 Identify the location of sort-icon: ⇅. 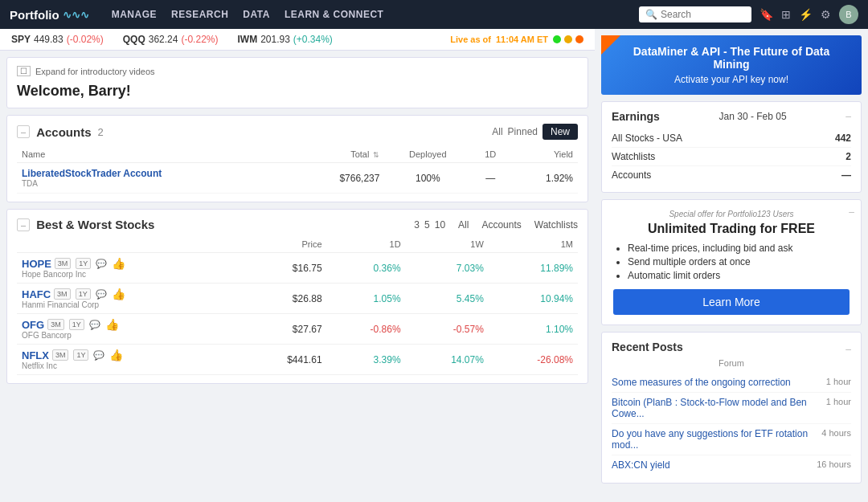
(376, 155).